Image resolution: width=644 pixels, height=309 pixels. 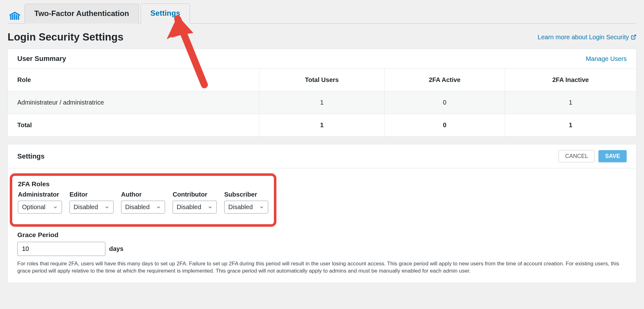 What do you see at coordinates (577, 156) in the screenshot?
I see `cancel-button: CANCEL` at bounding box center [577, 156].